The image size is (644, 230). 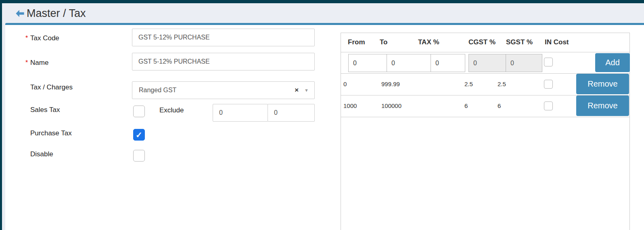 I want to click on slab-from-input, so click(x=368, y=63).